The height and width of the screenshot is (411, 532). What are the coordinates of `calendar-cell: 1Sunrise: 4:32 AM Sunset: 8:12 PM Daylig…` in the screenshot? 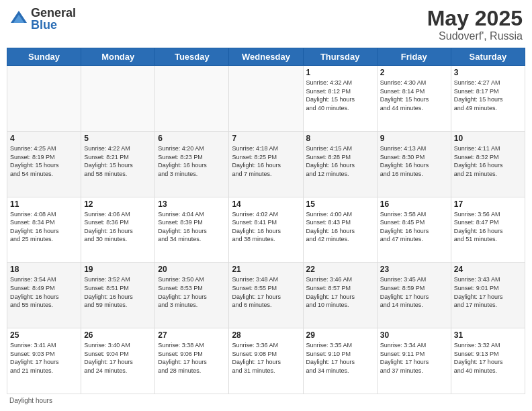 It's located at (340, 99).